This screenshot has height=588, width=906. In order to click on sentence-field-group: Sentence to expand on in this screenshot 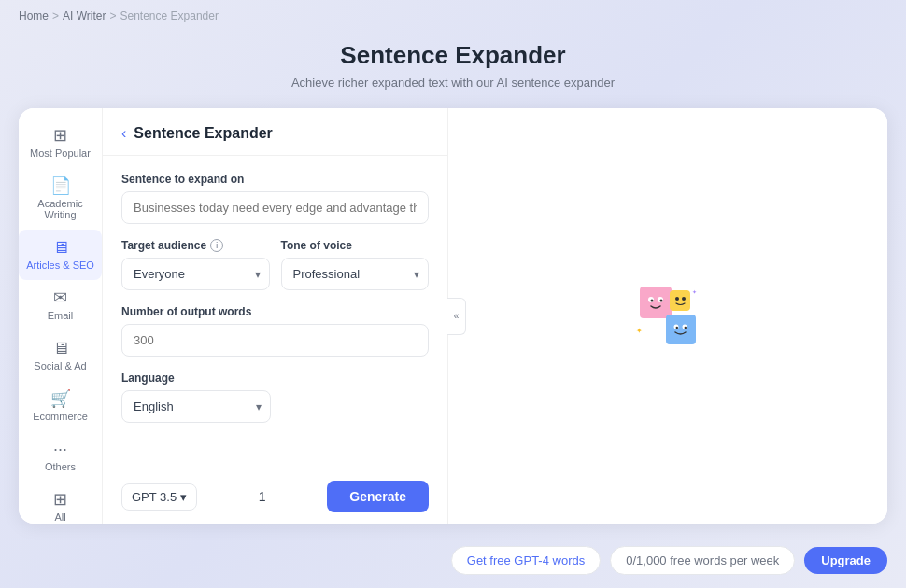, I will do `click(275, 198)`.